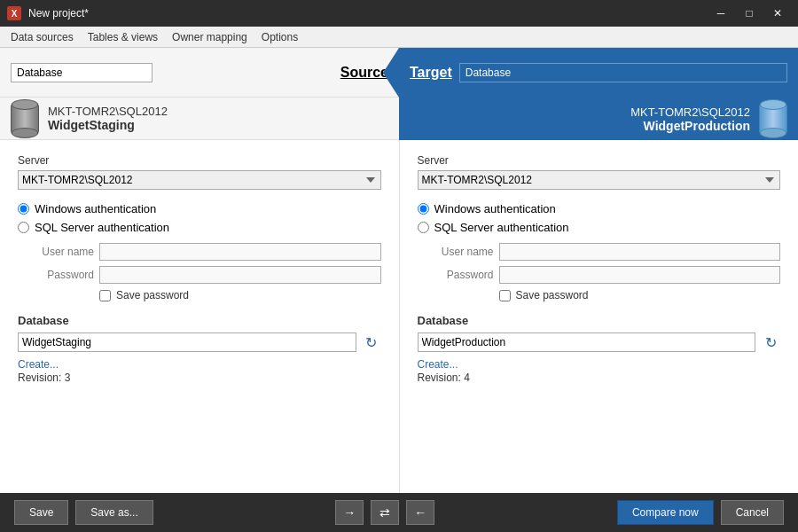 Image resolution: width=798 pixels, height=532 pixels. What do you see at coordinates (721, 13) in the screenshot?
I see `minimize-button: ─` at bounding box center [721, 13].